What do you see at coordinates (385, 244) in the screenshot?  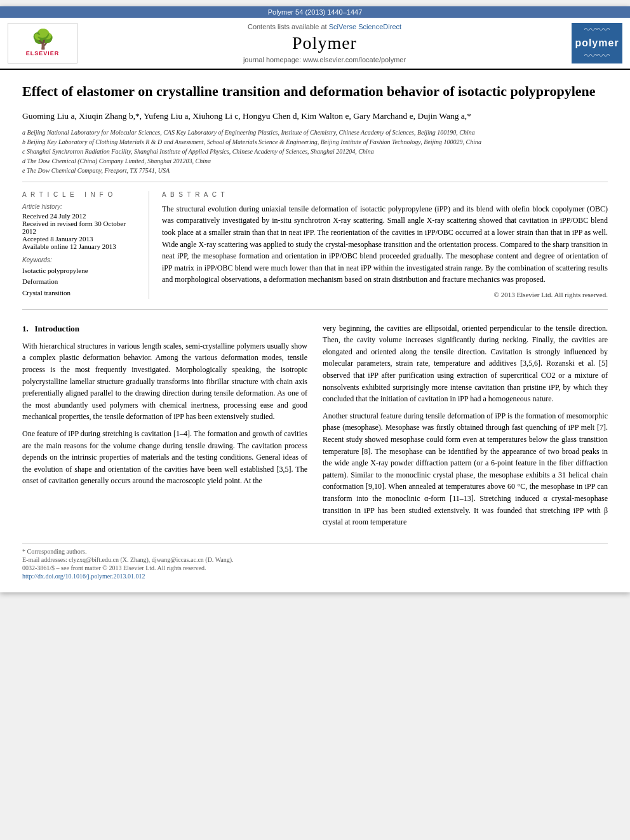 I see `abstract-text: The structural evolution during uniaxial…` at bounding box center [385, 244].